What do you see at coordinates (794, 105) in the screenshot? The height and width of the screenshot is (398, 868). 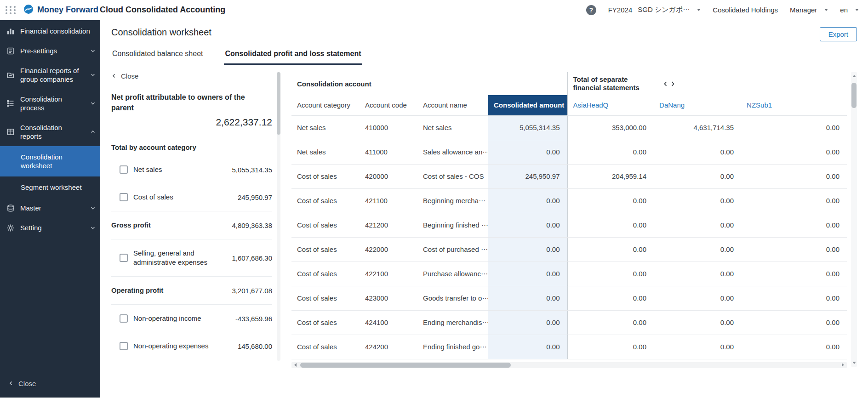 I see `column-header-nzsub1: NZSub1` at bounding box center [794, 105].